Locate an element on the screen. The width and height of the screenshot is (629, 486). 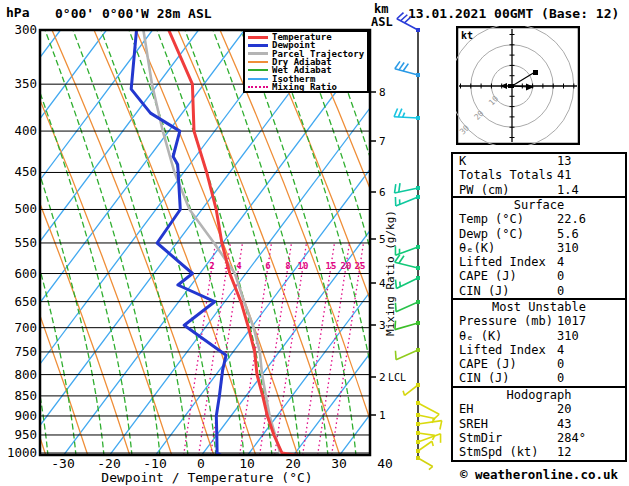
stat-row: Temp (°C)22.6 is located at coordinates (539, 219).